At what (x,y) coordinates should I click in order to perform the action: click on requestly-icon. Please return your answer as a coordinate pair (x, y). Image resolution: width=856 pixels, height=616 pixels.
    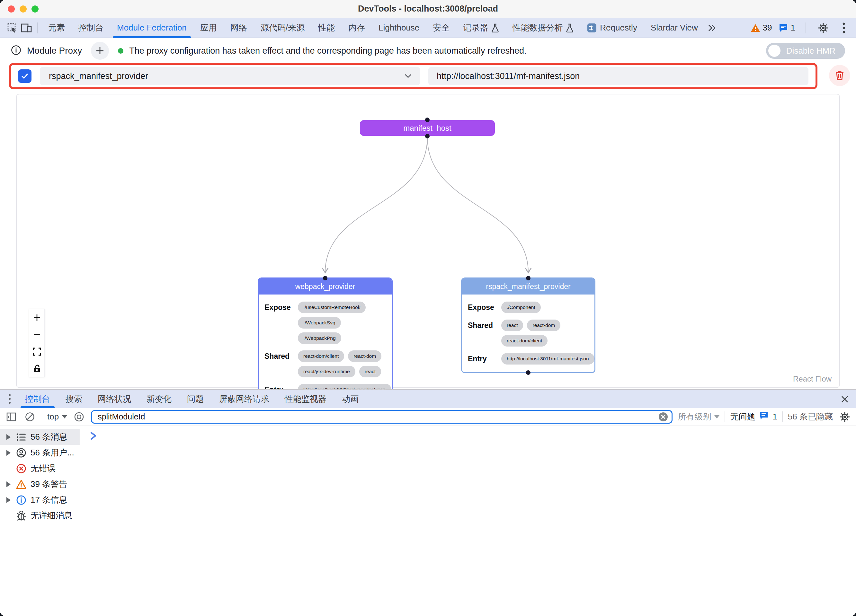
    Looking at the image, I should click on (592, 28).